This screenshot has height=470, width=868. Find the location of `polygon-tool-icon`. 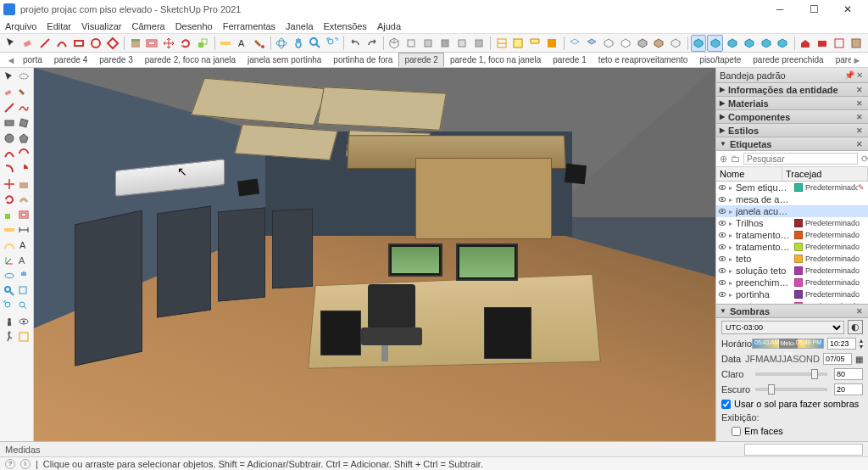

polygon-tool-icon is located at coordinates (25, 138).